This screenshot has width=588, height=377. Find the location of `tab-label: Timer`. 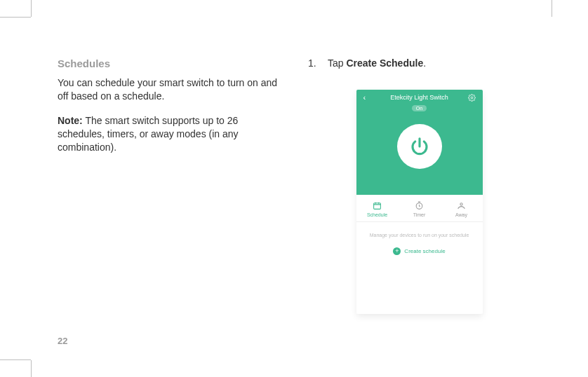

tab-label: Timer is located at coordinates (420, 214).